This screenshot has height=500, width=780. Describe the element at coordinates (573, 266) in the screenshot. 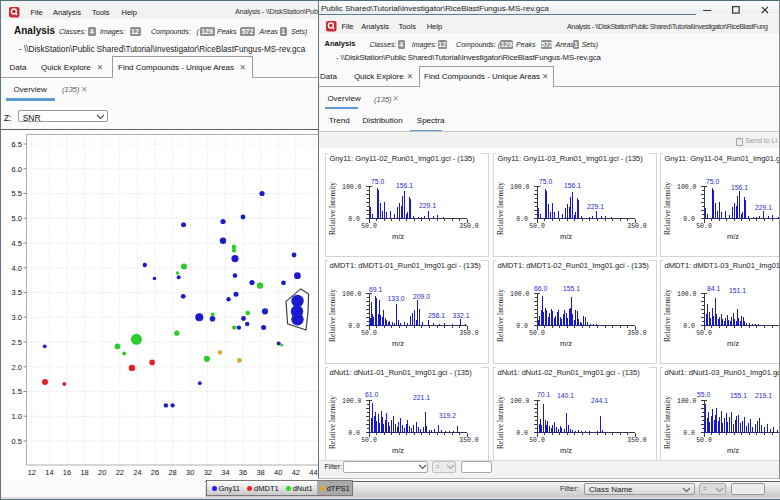

I see `svg-text:dMDT1: dMDT1-02_Run01_Img01.gc: dMDT1: dMDT1-02_Run01_Img01.gci - (135)` at that location.